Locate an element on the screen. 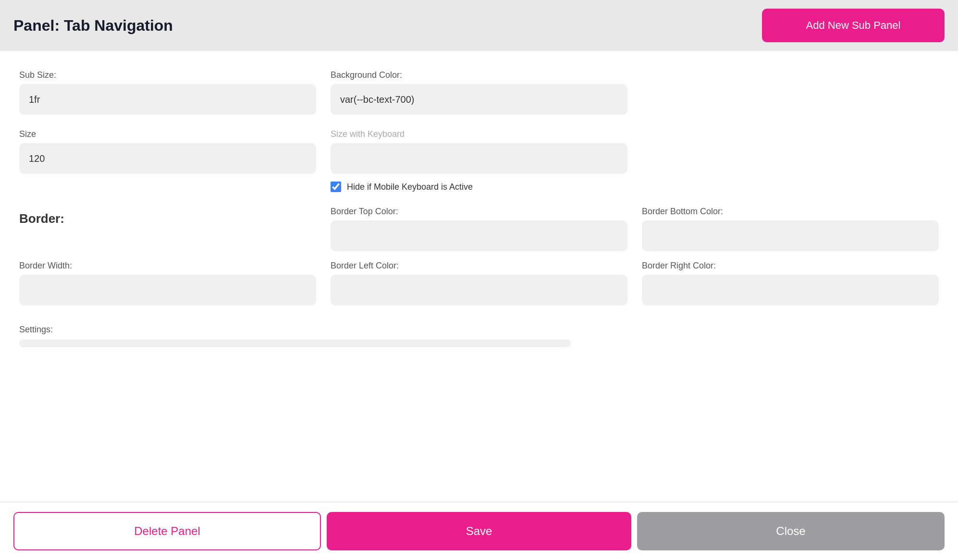 This screenshot has height=560, width=958. delete-panel-button: Delete Panel is located at coordinates (167, 531).